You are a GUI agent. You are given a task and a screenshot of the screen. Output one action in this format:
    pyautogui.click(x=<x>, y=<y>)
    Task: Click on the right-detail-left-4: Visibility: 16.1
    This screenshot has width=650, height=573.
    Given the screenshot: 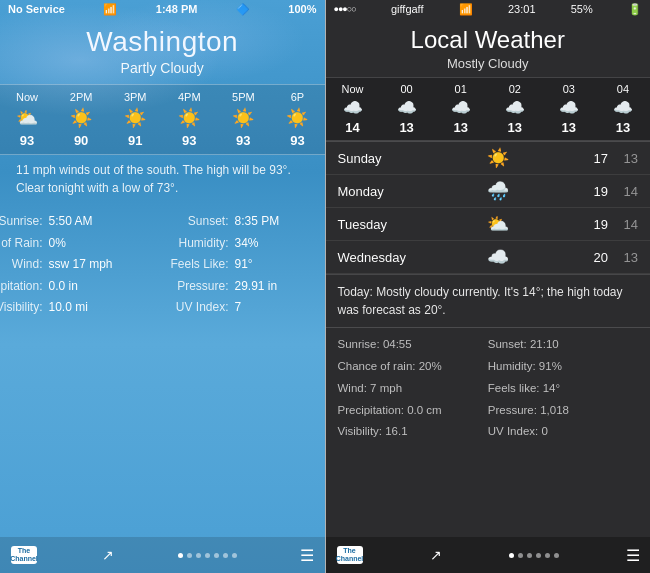 What is the action you would take?
    pyautogui.click(x=413, y=432)
    